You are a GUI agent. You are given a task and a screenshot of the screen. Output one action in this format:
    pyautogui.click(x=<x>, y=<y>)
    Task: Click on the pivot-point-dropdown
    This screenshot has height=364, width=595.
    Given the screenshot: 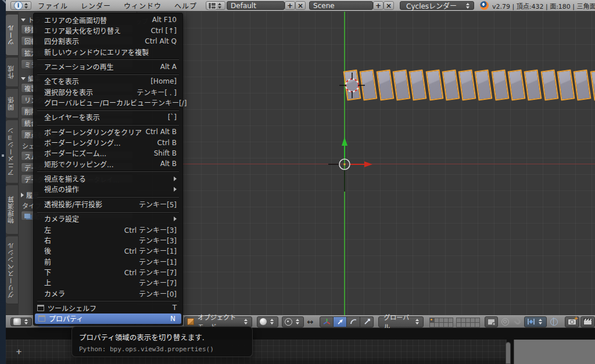 What is the action you would take?
    pyautogui.click(x=293, y=322)
    